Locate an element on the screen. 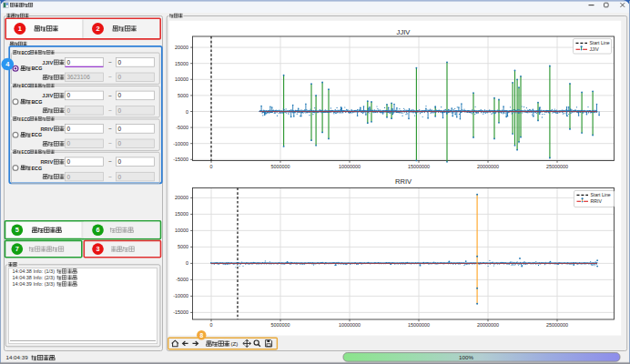 Image resolution: width=630 pixels, height=364 pixels. svg-text: 100% is located at coordinates (466, 357).